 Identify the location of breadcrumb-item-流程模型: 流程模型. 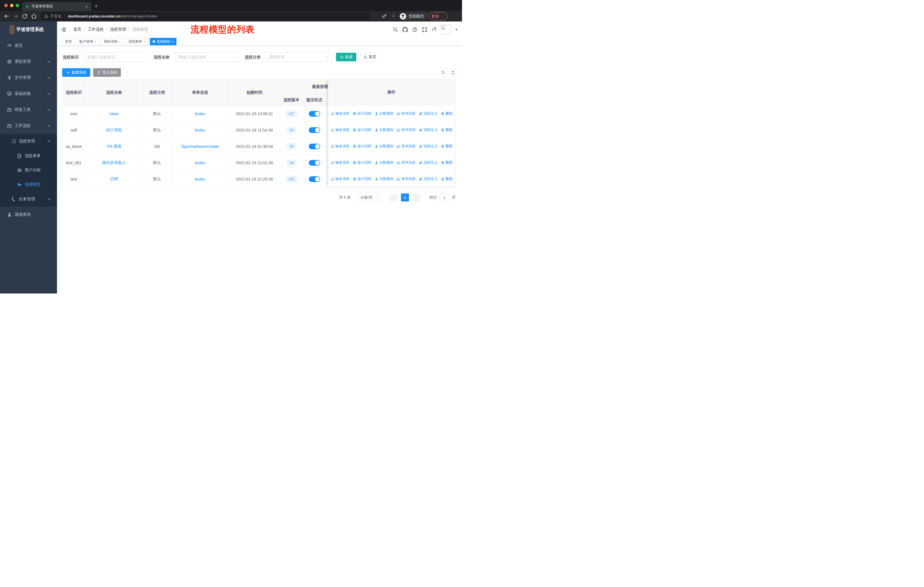
(140, 30).